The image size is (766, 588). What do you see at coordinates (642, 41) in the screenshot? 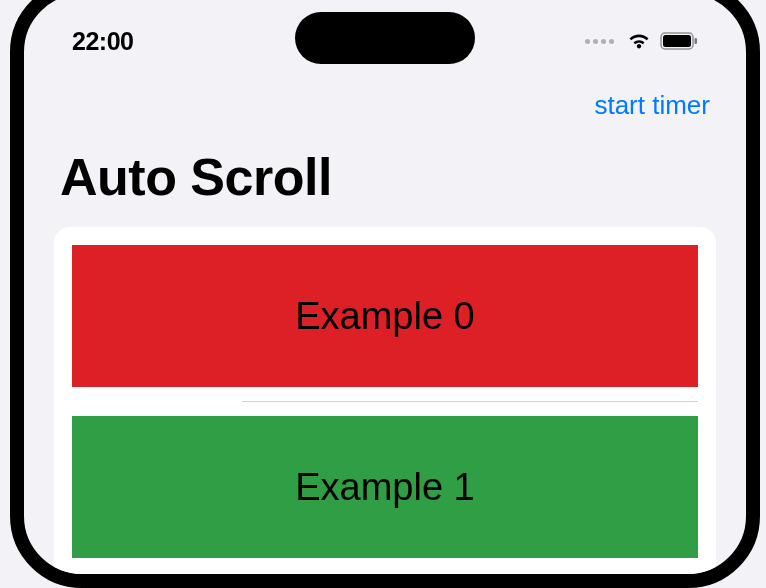
I see `status-indicators` at bounding box center [642, 41].